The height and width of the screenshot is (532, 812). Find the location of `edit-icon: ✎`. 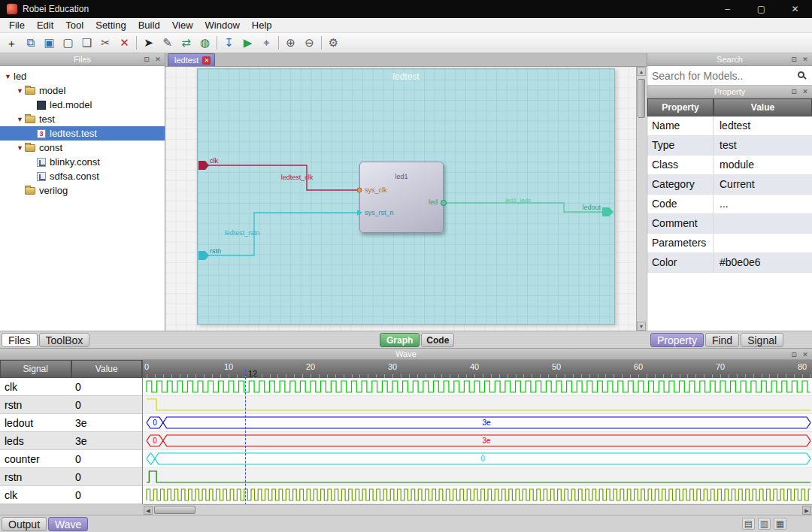

edit-icon: ✎ is located at coordinates (167, 44).